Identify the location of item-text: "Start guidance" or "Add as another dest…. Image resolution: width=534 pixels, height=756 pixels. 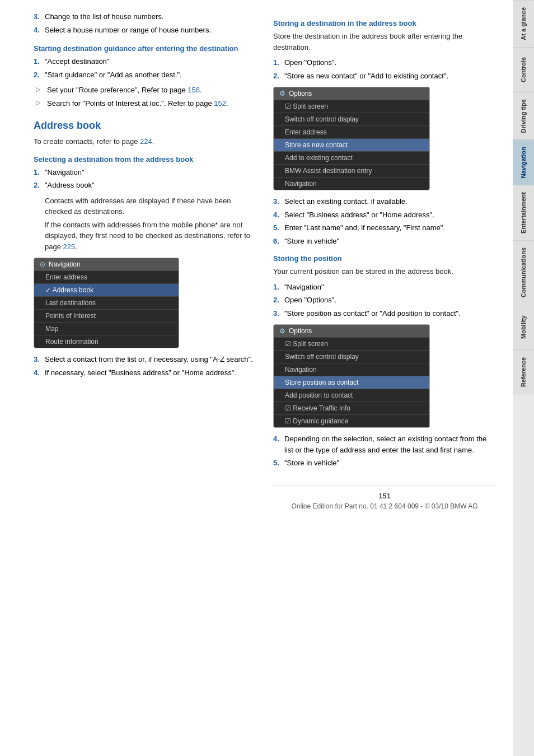
(113, 75).